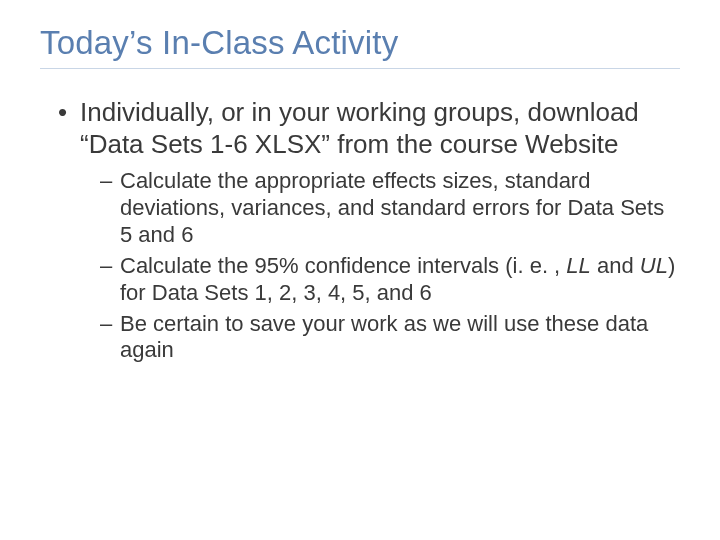 Image resolution: width=720 pixels, height=540 pixels. What do you see at coordinates (360, 128) in the screenshot?
I see `bullet-text: Individually, or in your working groups,…` at bounding box center [360, 128].